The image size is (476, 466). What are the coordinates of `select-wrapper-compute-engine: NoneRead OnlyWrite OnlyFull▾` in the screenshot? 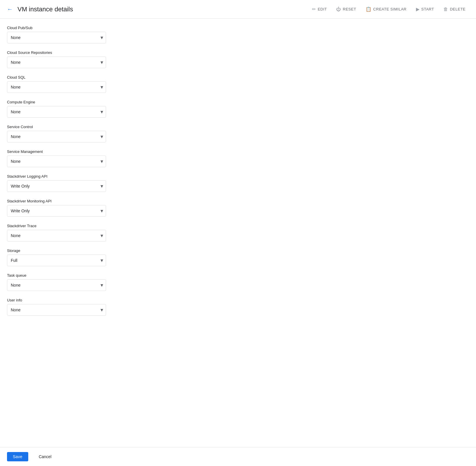 It's located at (57, 112).